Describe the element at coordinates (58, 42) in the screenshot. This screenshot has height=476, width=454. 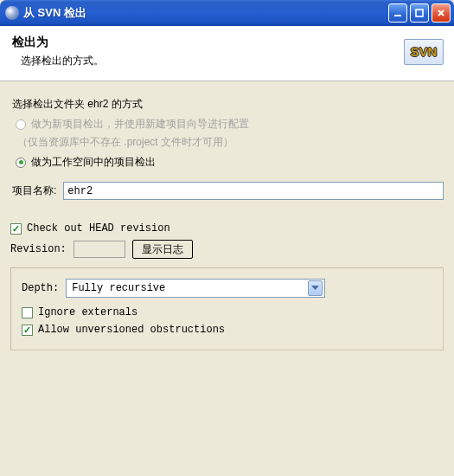
I see `page-title: 检出为` at that location.